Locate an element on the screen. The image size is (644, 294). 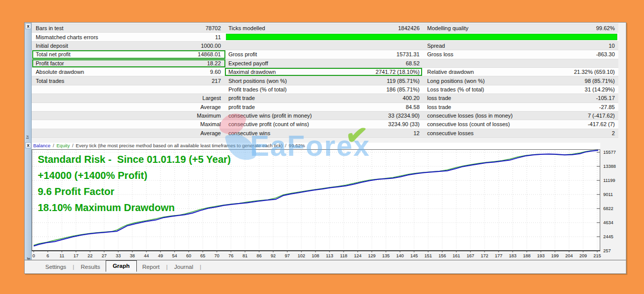
cell-value: 1842426 is located at coordinates (380, 28).